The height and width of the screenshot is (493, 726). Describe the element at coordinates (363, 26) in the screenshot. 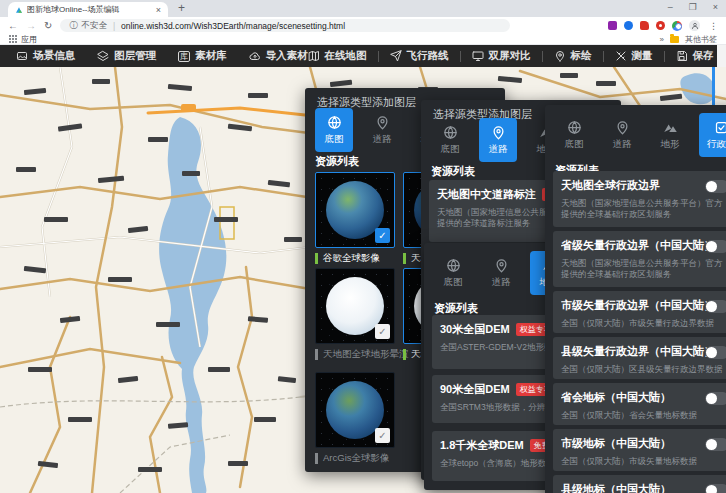

I see `browser-toolbar: ← → ↻ ⓘ 不安全 | online.wish3d.com/Wish3DEa…` at that location.